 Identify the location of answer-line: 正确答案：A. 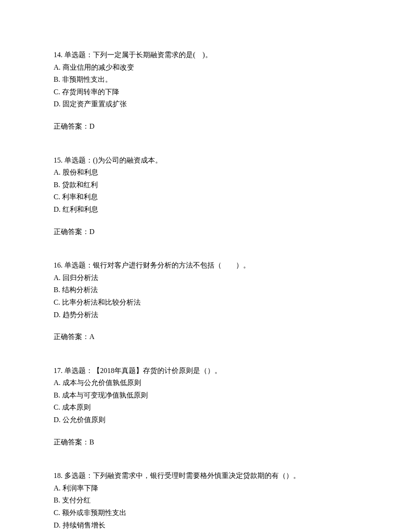
(206, 337).